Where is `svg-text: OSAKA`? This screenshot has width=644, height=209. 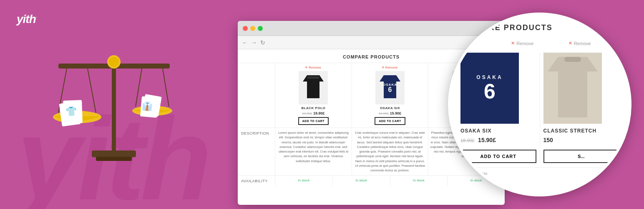
svg-text: OSAKA is located at coordinates (390, 84).